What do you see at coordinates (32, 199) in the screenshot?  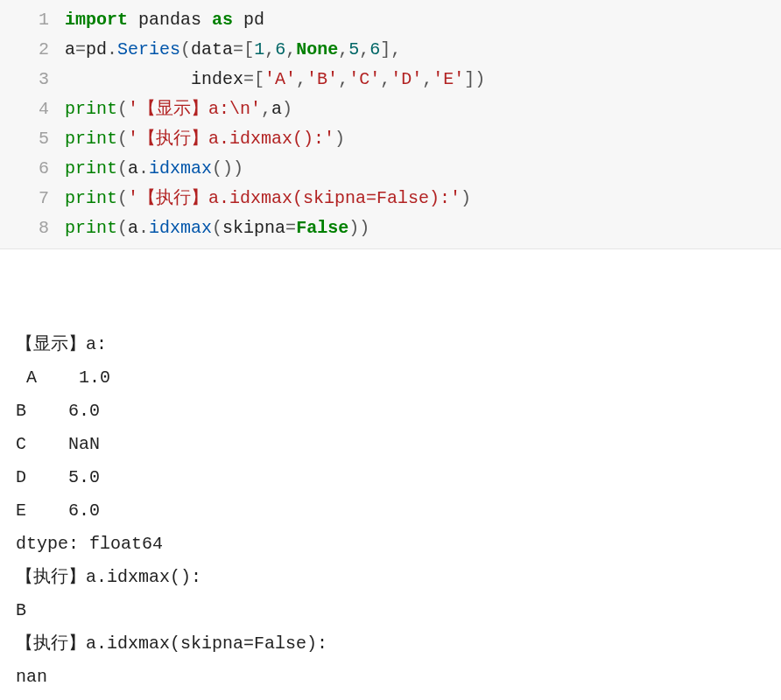 I see `line-number: 7` at bounding box center [32, 199].